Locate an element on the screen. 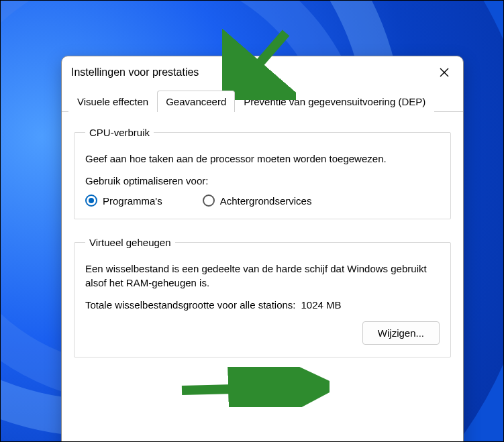 The width and height of the screenshot is (504, 442). window-title: Instellingen voor prestaties is located at coordinates (135, 72).